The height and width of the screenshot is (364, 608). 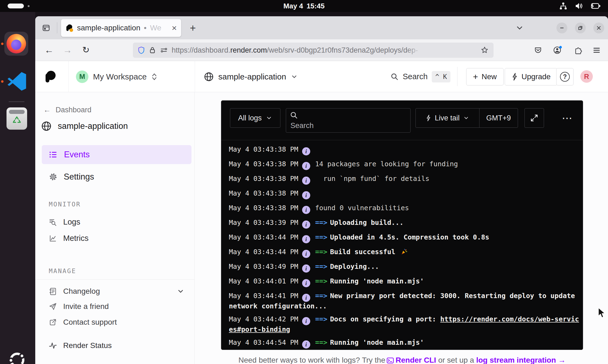 What do you see at coordinates (164, 50) in the screenshot?
I see `permissions-icon` at bounding box center [164, 50].